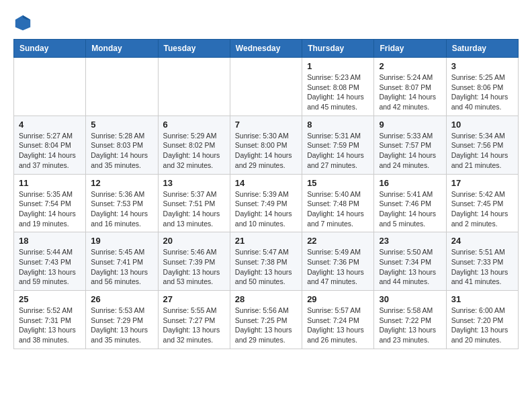 The image size is (532, 411). What do you see at coordinates (266, 48) in the screenshot?
I see `weekday-header-wednesday: Wednesday` at bounding box center [266, 48].